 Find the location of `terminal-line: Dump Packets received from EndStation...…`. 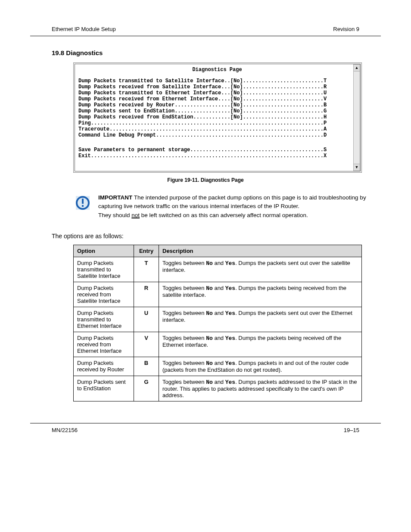

terminal-line: Dump Packets received from EndStation...… is located at coordinates (217, 117).